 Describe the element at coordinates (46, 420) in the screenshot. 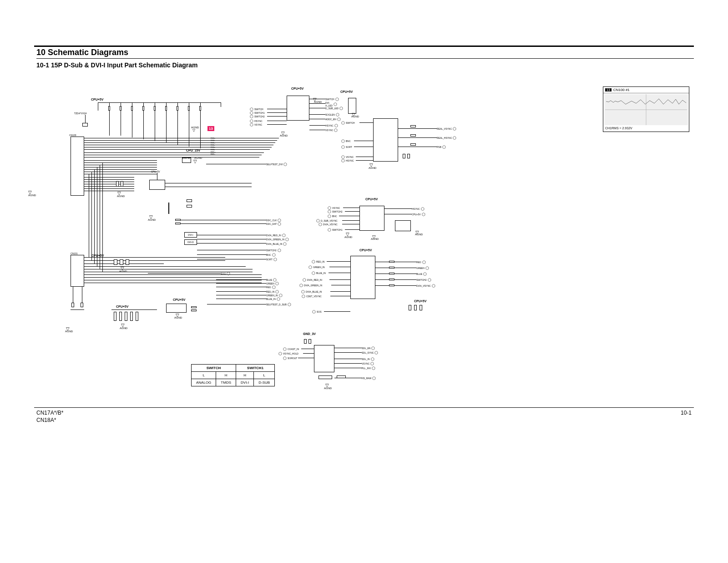

I see `footer-model-2: CN18A*` at that location.